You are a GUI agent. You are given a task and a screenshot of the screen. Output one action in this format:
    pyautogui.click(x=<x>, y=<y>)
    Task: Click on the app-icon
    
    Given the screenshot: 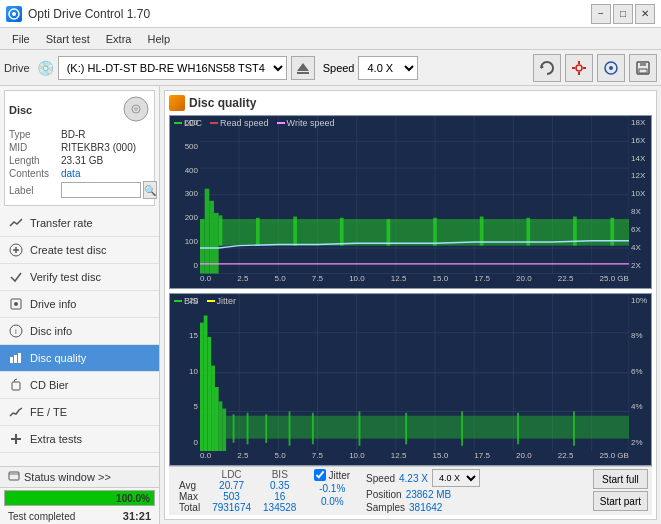 What is the action you would take?
    pyautogui.click(x=14, y=14)
    